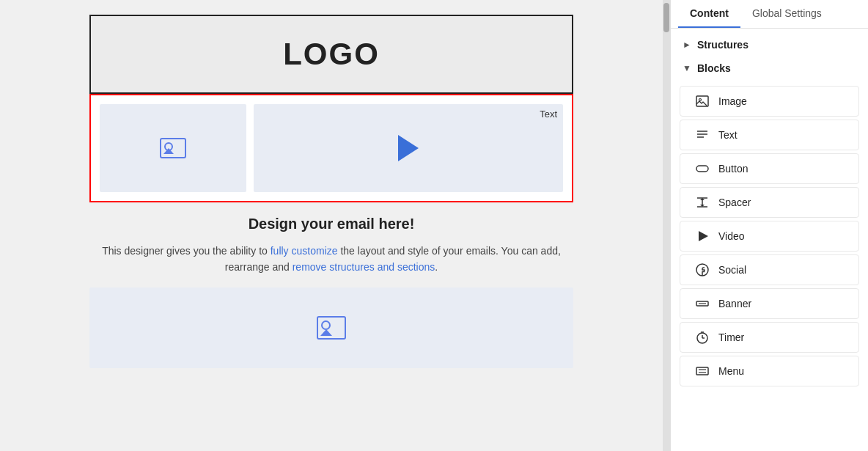 The image size is (868, 451). Describe the element at coordinates (732, 371) in the screenshot. I see `block-label-menu: Menu` at that location.